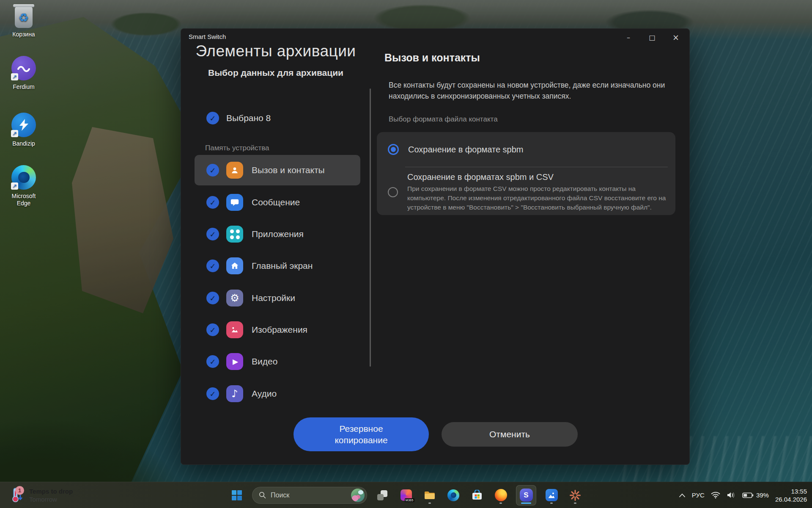  Describe the element at coordinates (575, 495) in the screenshot. I see `taskbar-claude` at that location.